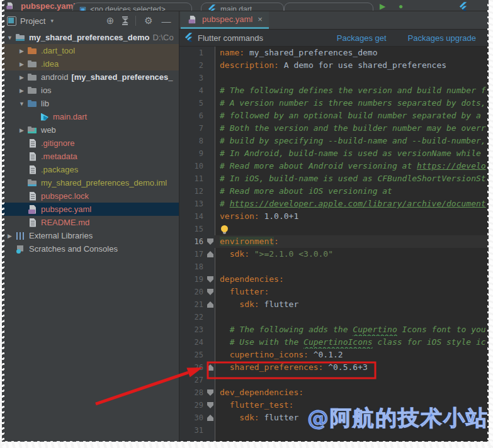  Describe the element at coordinates (334, 53) in the screenshot. I see `code-line-1: 1name: my_shared_preferences_demo` at that location.